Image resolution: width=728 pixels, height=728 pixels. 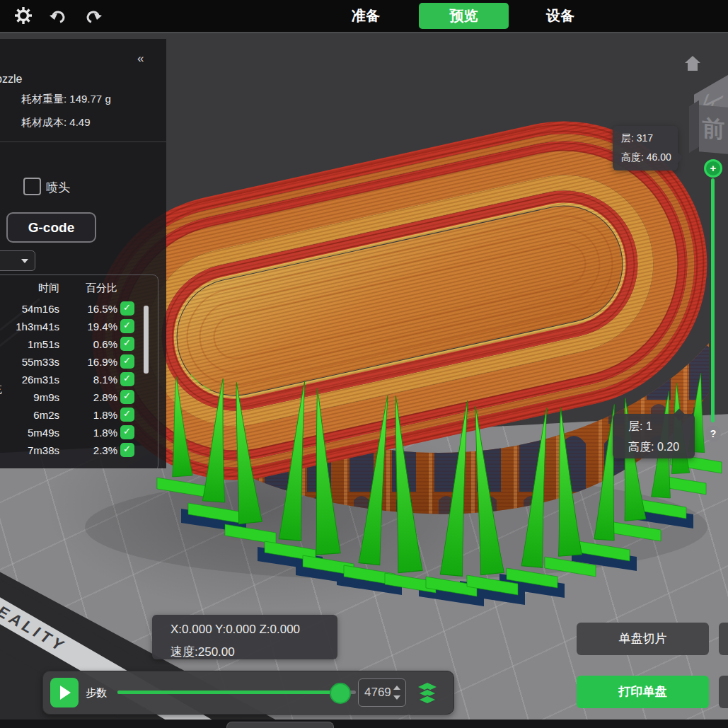 I want to click on collapse-panel-button: «, so click(x=140, y=59).